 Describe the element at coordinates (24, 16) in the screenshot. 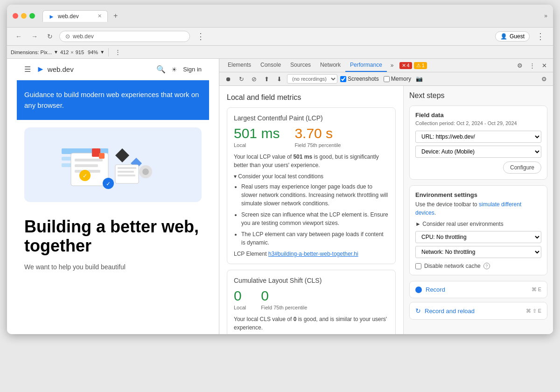

I see `minimize-button` at that location.